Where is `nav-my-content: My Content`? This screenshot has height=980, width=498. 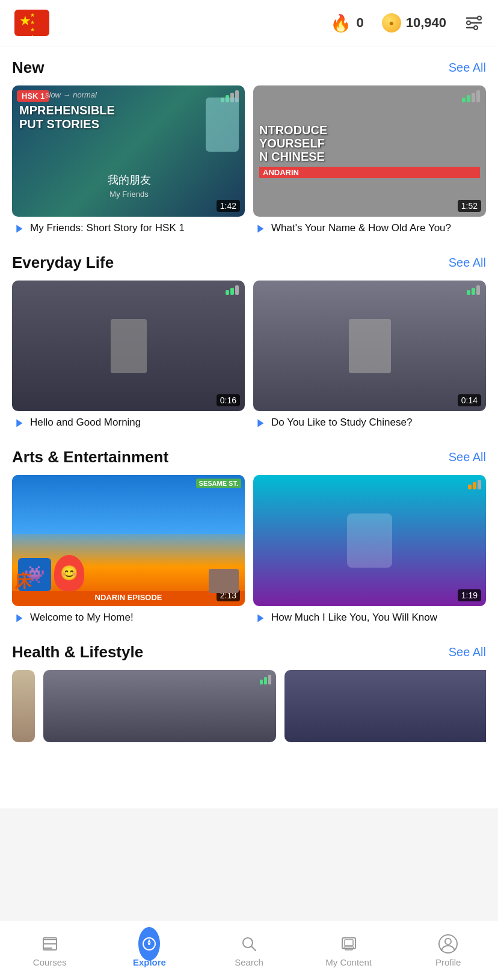 nav-my-content: My Content is located at coordinates (349, 950).